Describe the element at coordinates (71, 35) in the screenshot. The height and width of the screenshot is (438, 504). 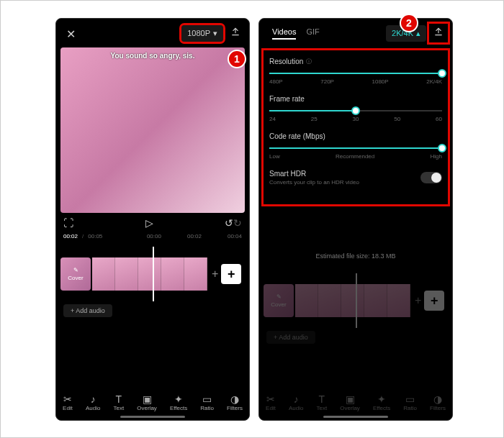
I see `close-icon: ✕` at that location.